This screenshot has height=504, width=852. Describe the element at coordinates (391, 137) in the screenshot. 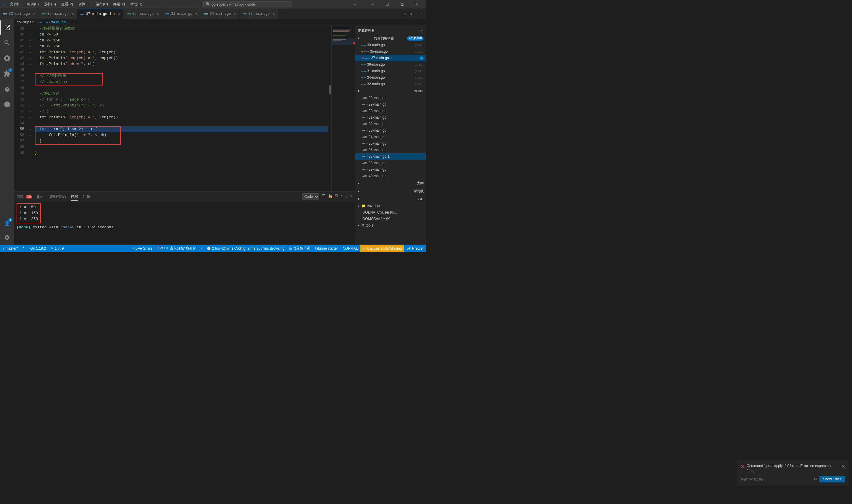

I see `tree-34: ∞∞ 34-main.go` at that location.